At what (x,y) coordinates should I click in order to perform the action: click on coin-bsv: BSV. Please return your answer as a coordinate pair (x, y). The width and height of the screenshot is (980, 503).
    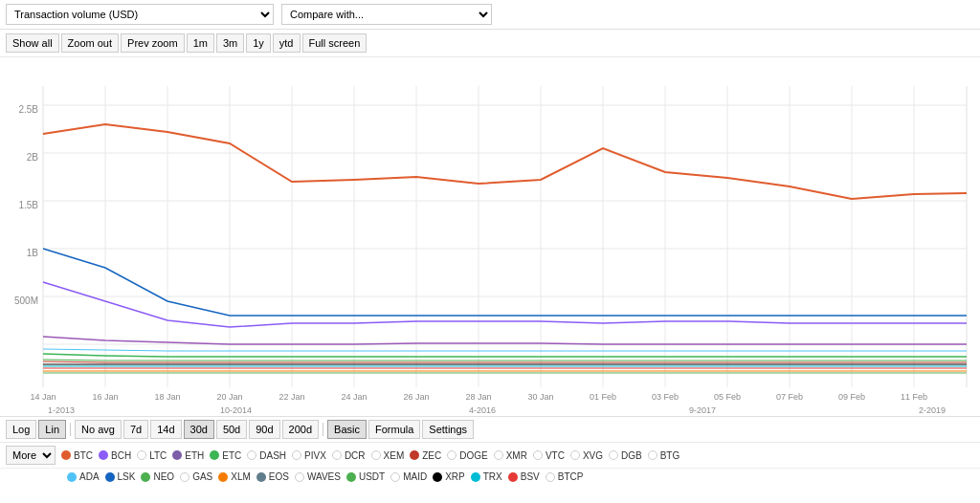
    Looking at the image, I should click on (524, 476).